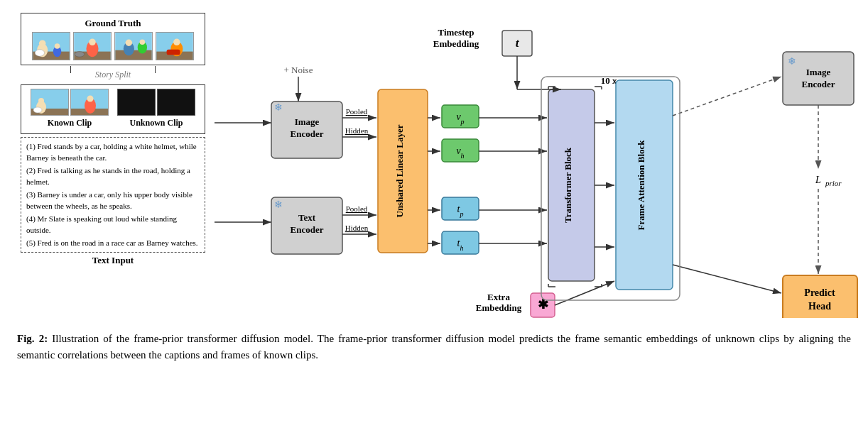 The image size is (868, 423). Describe the element at coordinates (499, 297) in the screenshot. I see `svg-text: Extra` at that location.